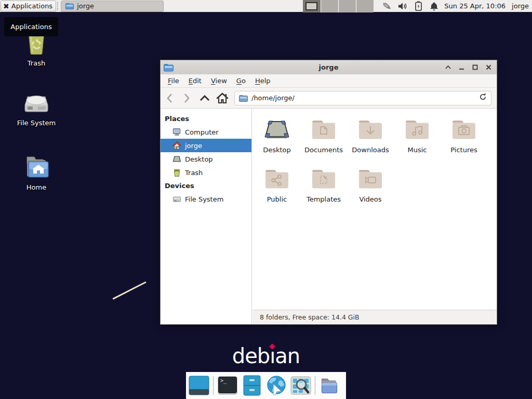 Image resolution: width=532 pixels, height=399 pixels. Describe the element at coordinates (206, 216) in the screenshot. I see `sidebar: Places Computer` at that location.